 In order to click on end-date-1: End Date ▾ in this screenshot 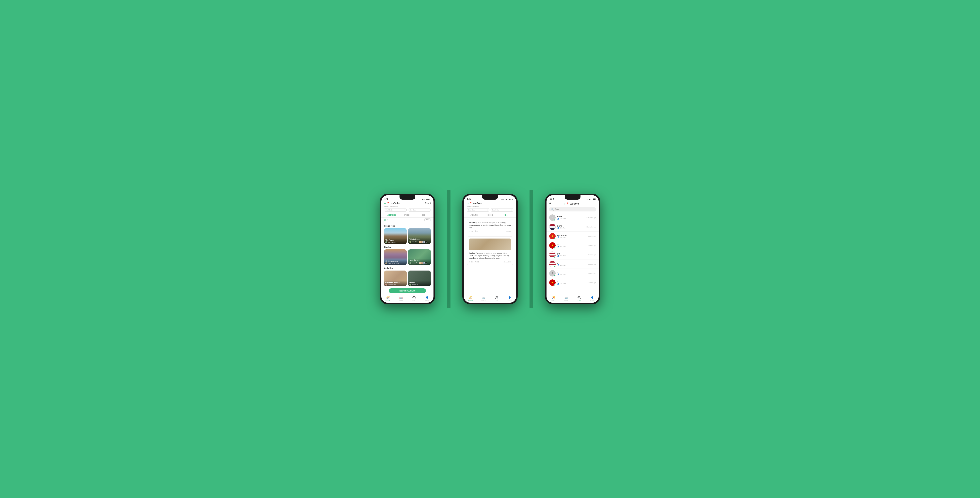, I will do `click(419, 210)`.